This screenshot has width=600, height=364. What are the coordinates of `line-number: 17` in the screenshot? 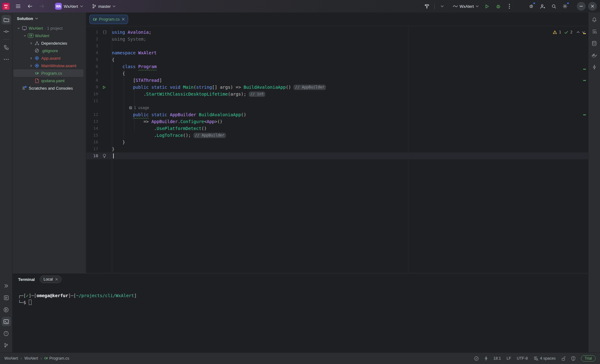 It's located at (94, 149).